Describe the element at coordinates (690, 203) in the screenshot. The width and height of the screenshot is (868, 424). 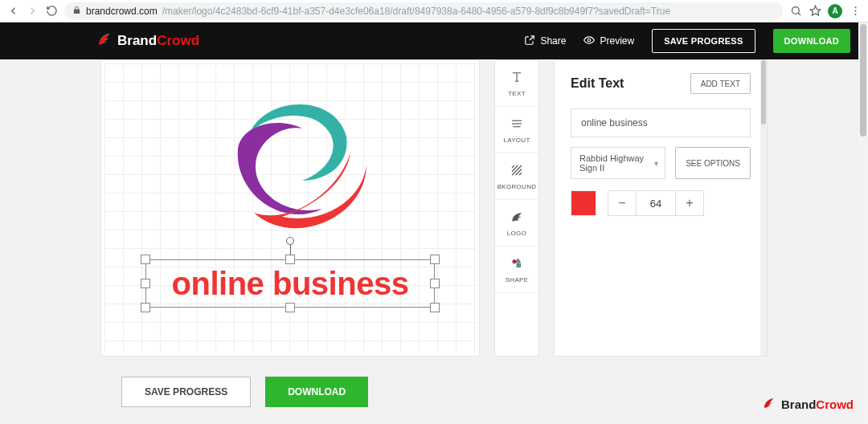
I see `increase-button: +` at that location.